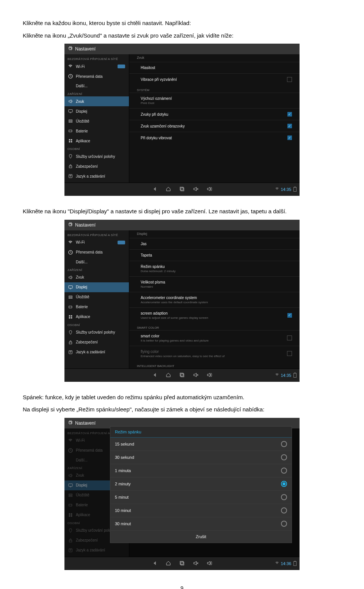  I want to click on status-clock: 14:35, so click(286, 375).